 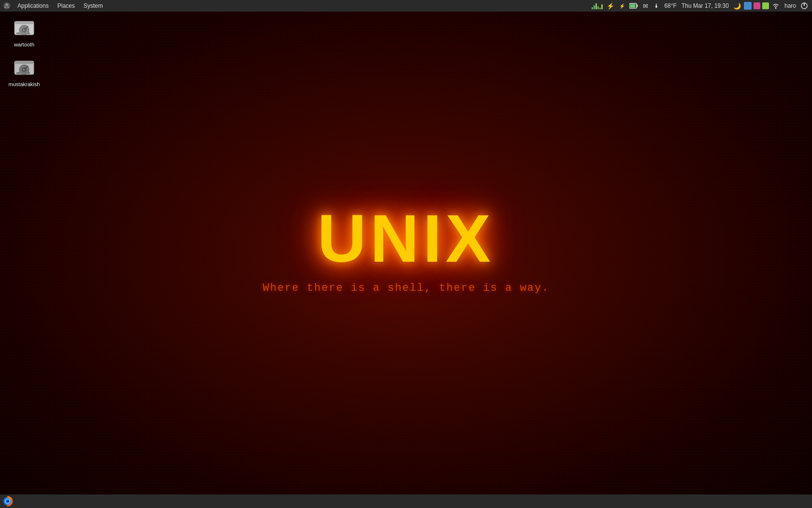 What do you see at coordinates (24, 52) in the screenshot?
I see `desktop-icons-container: wartooth musta` at bounding box center [24, 52].